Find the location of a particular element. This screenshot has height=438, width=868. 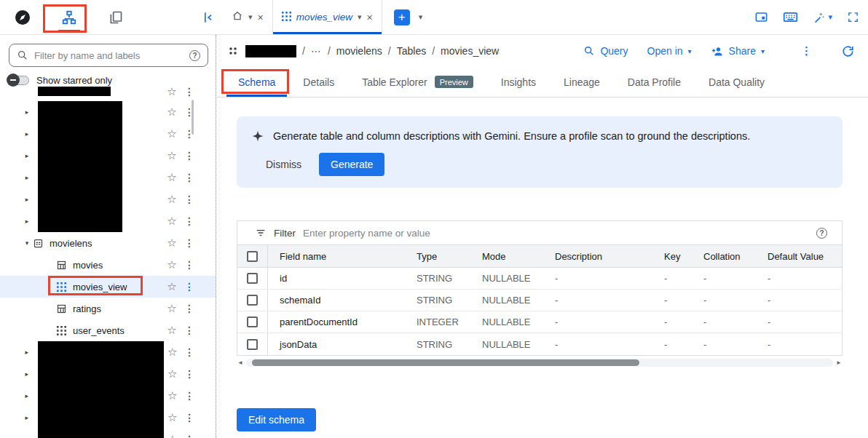

open-in-button: Open in ▾ is located at coordinates (670, 51).